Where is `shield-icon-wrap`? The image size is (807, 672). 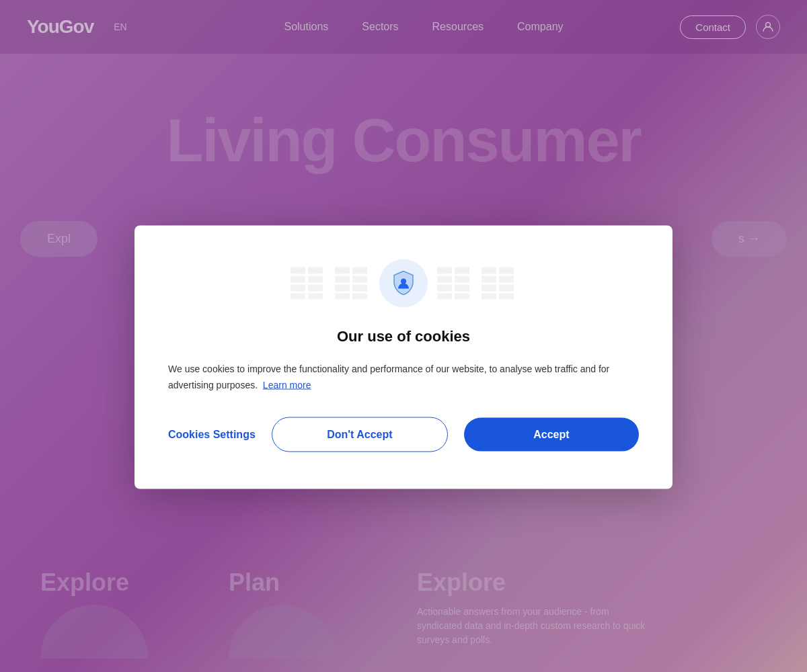 shield-icon-wrap is located at coordinates (404, 284).